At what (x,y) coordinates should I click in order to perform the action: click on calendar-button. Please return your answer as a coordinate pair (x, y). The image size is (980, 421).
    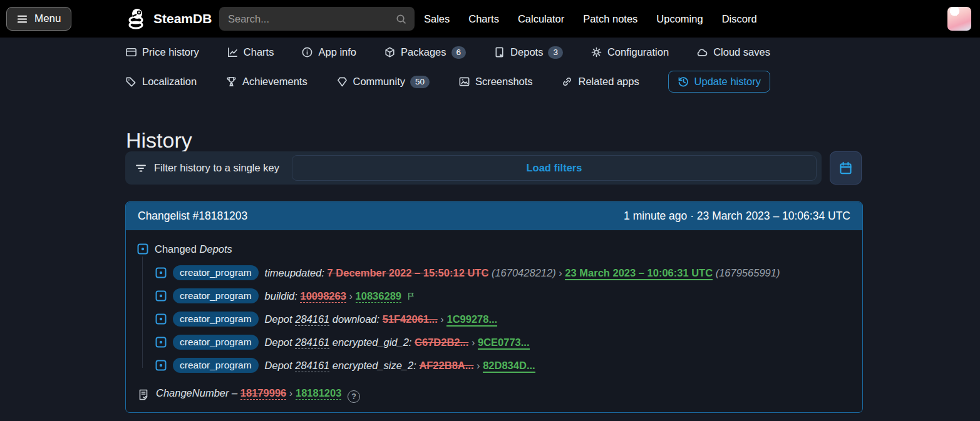
    Looking at the image, I should click on (845, 168).